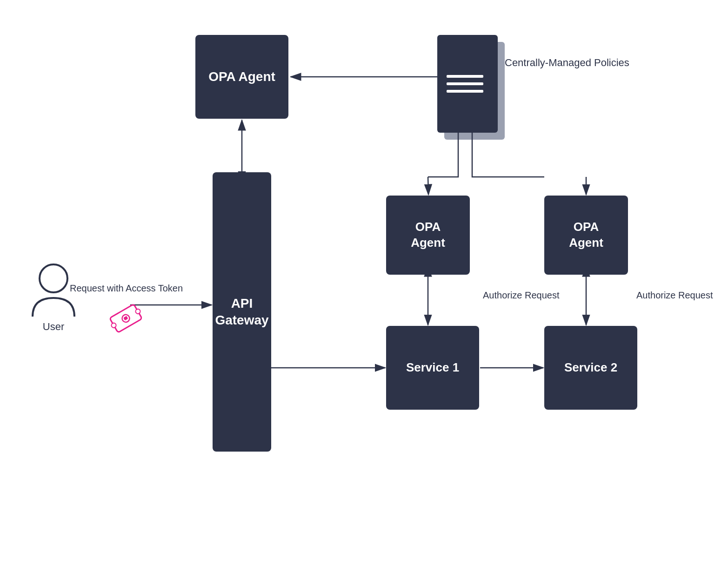 The width and height of the screenshot is (728, 561). I want to click on api-gateway-box: APIGateway, so click(242, 312).